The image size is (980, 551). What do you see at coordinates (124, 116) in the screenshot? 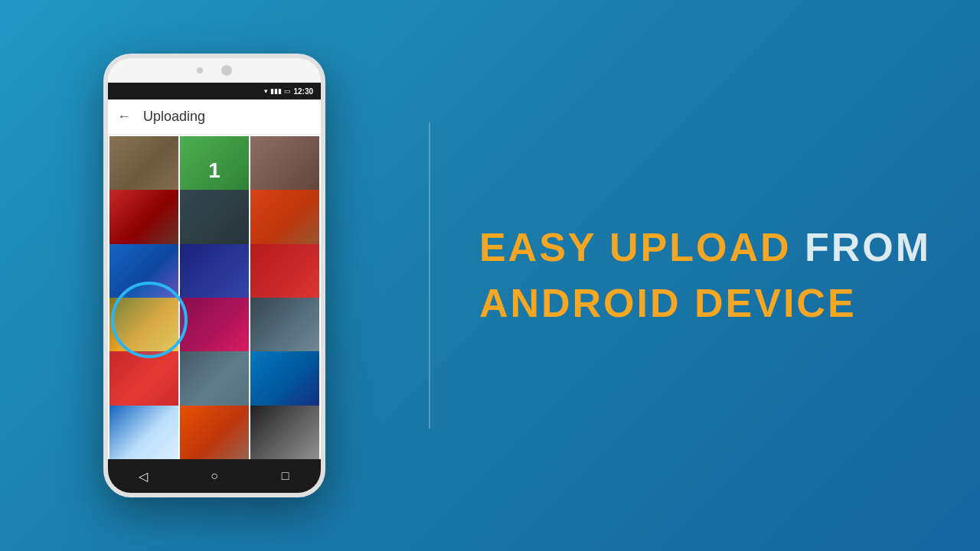
I see `back-button: ←` at bounding box center [124, 116].